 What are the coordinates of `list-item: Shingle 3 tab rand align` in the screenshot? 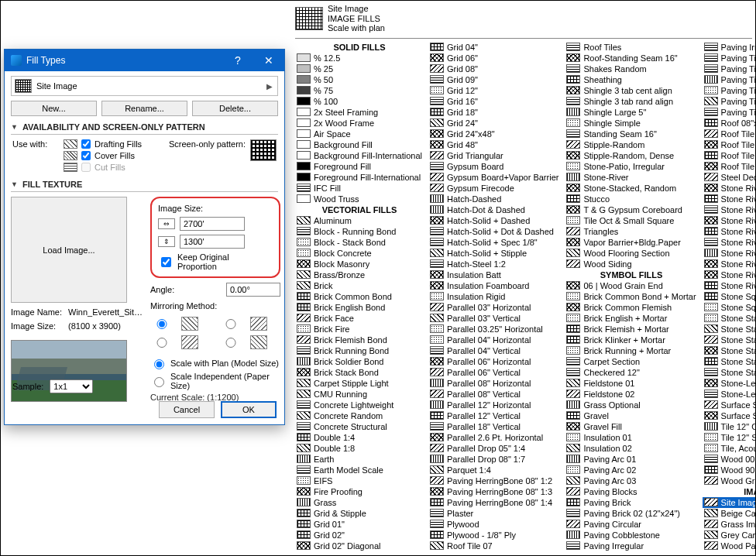 It's located at (631, 101).